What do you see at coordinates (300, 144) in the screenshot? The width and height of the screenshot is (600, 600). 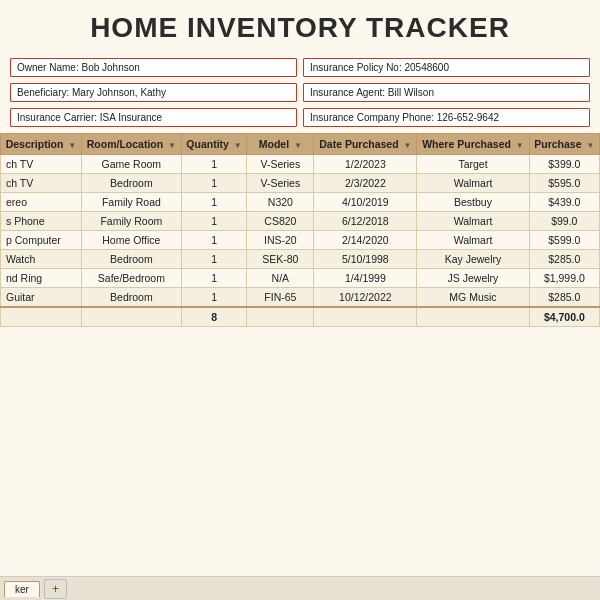 I see `table-header-row: Description ▼ Room/Location ▼ Quantity ▼…` at bounding box center [300, 144].